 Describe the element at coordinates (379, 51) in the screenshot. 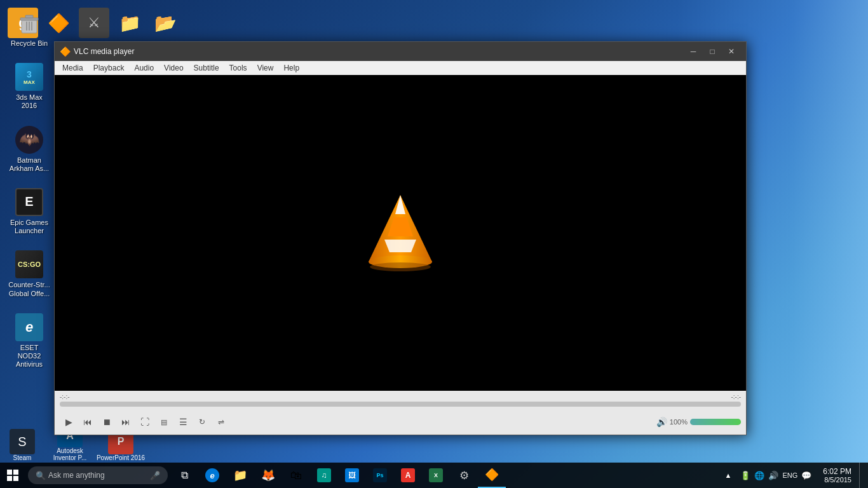

I see `vlc-title: VLC media player` at that location.